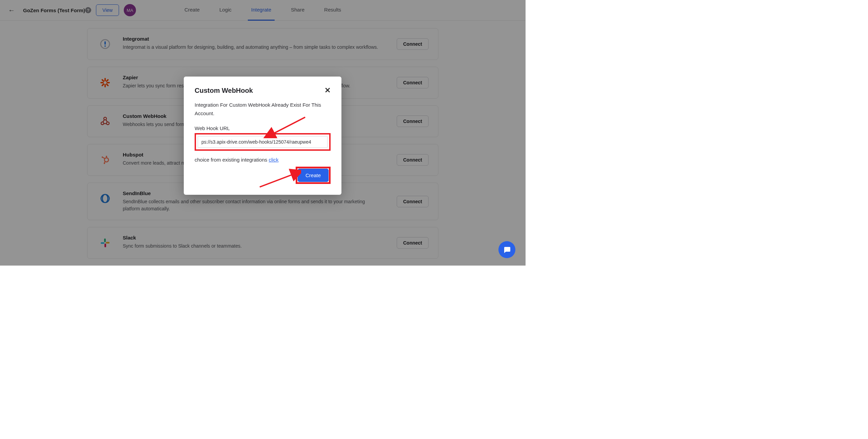 The width and height of the screenshot is (868, 439). What do you see at coordinates (328, 90) in the screenshot?
I see `close-icon: ✕` at bounding box center [328, 90].